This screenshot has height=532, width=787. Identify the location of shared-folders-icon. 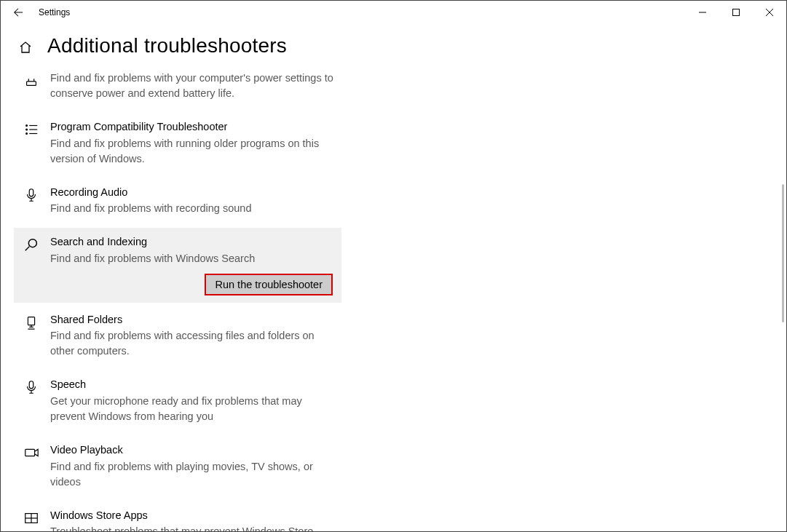
(31, 322).